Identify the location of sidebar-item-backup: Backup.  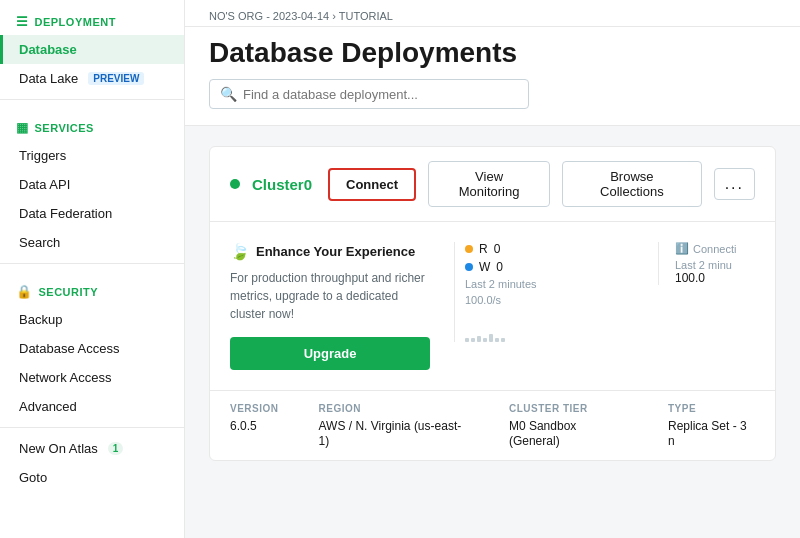
(92, 320).